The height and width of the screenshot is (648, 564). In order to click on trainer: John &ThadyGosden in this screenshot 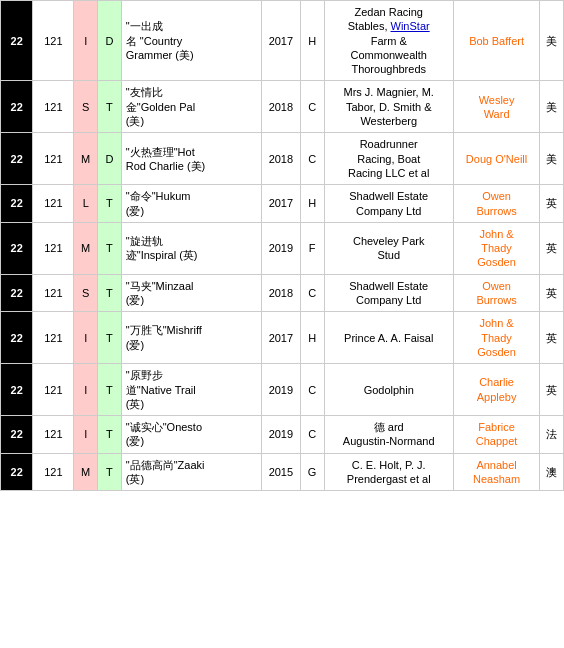, I will do `click(496, 338)`.